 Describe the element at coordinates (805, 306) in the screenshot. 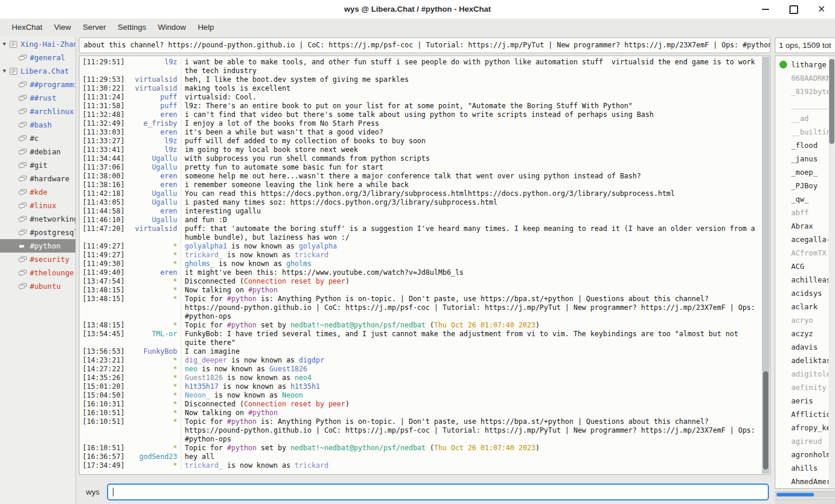

I see `user-aclark: aclark` at that location.